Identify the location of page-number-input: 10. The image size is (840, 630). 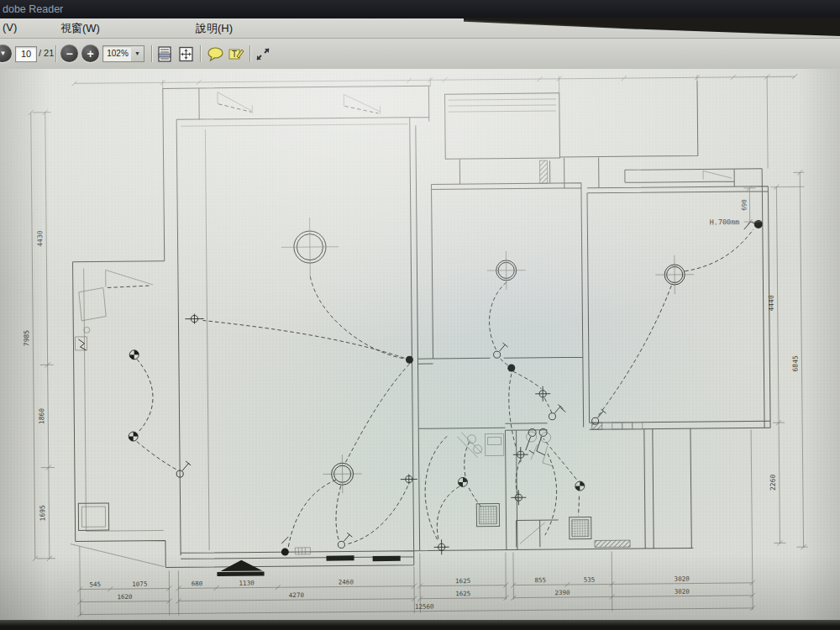
(26, 54).